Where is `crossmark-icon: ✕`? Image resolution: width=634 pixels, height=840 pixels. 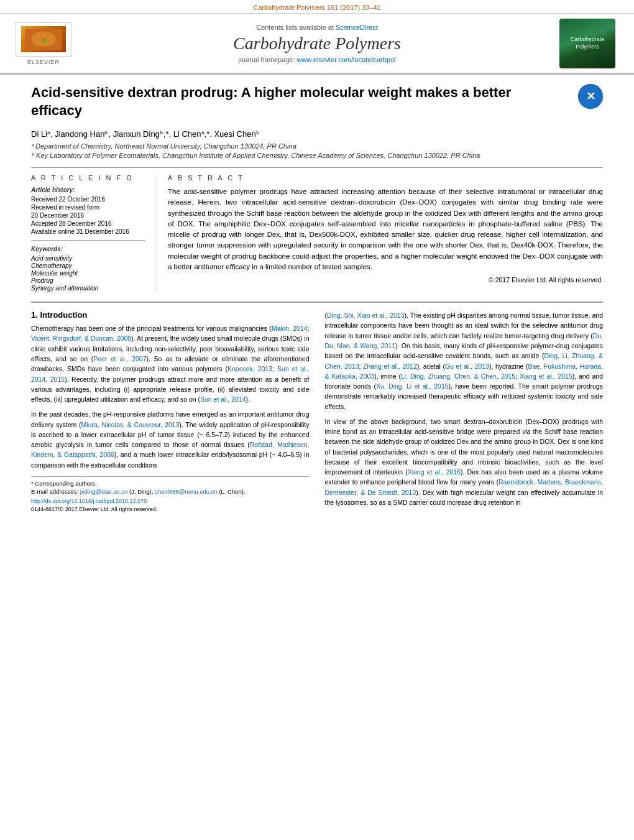
crossmark-icon: ✕ is located at coordinates (590, 96).